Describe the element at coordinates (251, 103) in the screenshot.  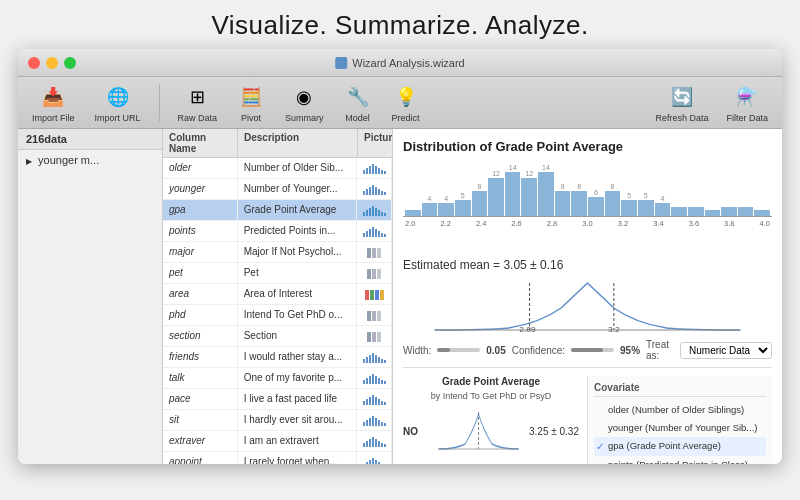
I see `pivot-button: 🧮 Pivot` at that location.